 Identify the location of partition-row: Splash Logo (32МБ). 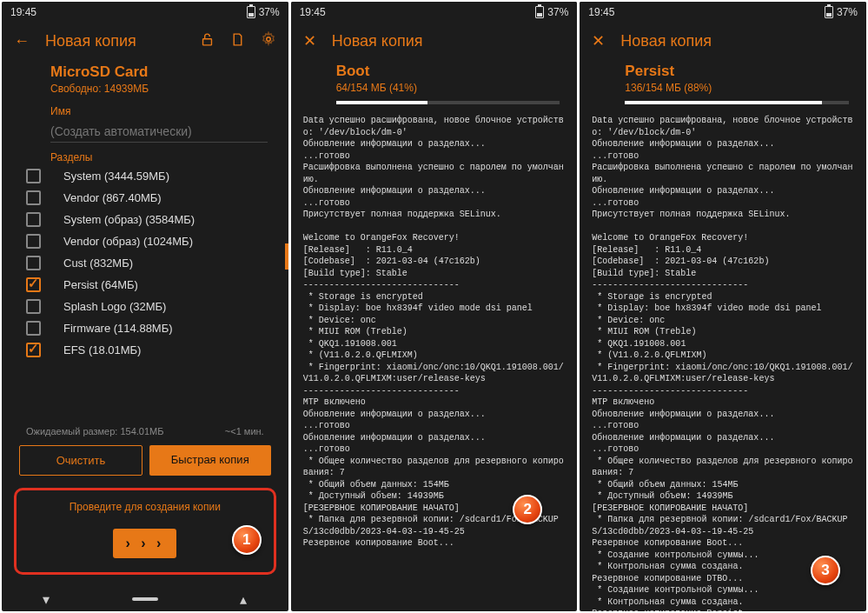
(145, 306).